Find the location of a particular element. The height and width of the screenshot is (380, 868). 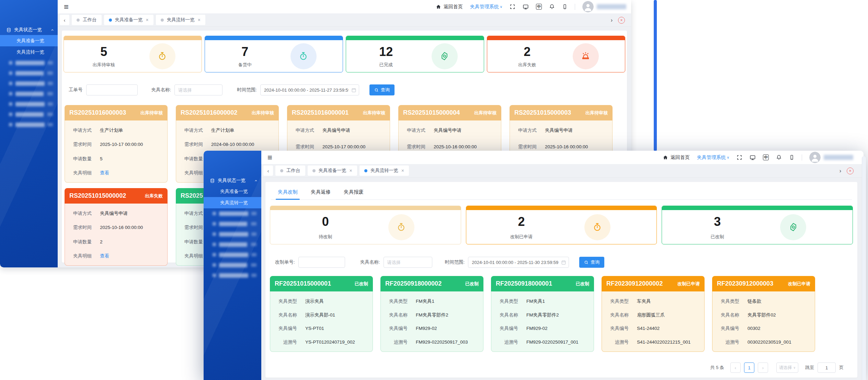

page-scrollbar is located at coordinates (864, 268).